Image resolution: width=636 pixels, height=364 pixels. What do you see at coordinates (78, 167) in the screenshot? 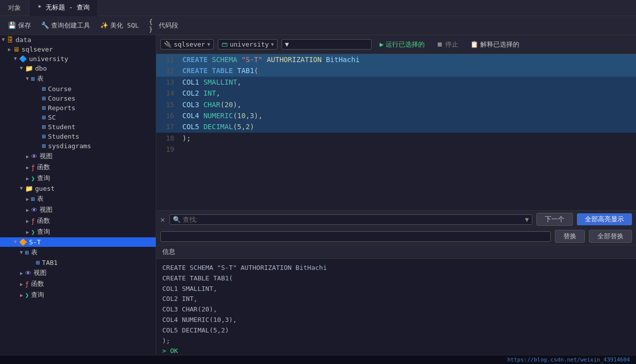
I see `sidebar-item-funcs: ▶ ƒ 函数` at bounding box center [78, 167].